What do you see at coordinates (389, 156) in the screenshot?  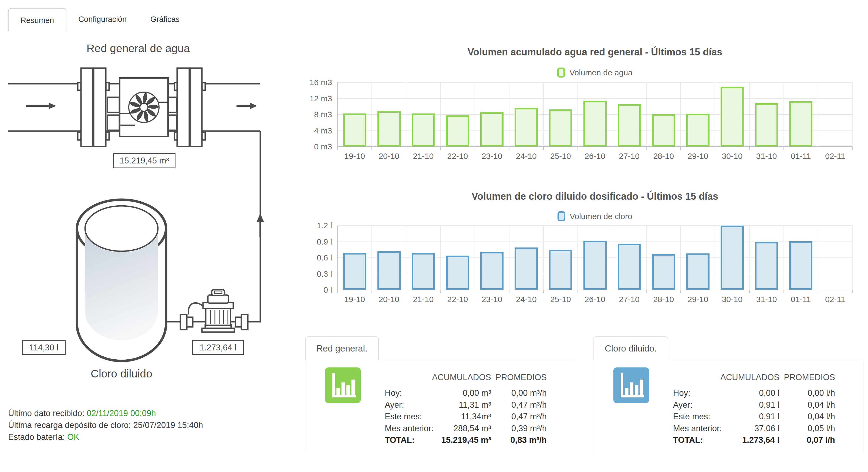 I see `x-tick-label: 20-10` at bounding box center [389, 156].